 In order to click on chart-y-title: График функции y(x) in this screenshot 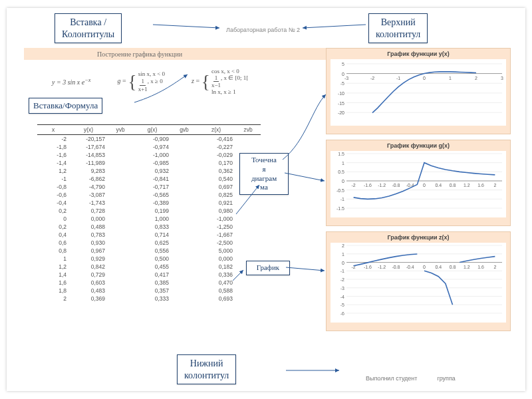, I will do `click(418, 54)`.